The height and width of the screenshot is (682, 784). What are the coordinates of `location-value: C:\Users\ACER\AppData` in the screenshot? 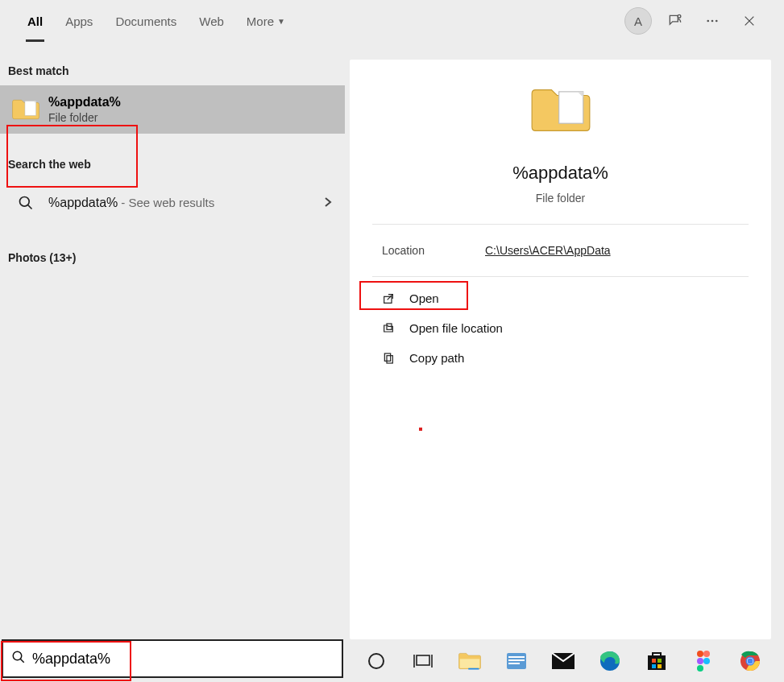 It's located at (548, 250).